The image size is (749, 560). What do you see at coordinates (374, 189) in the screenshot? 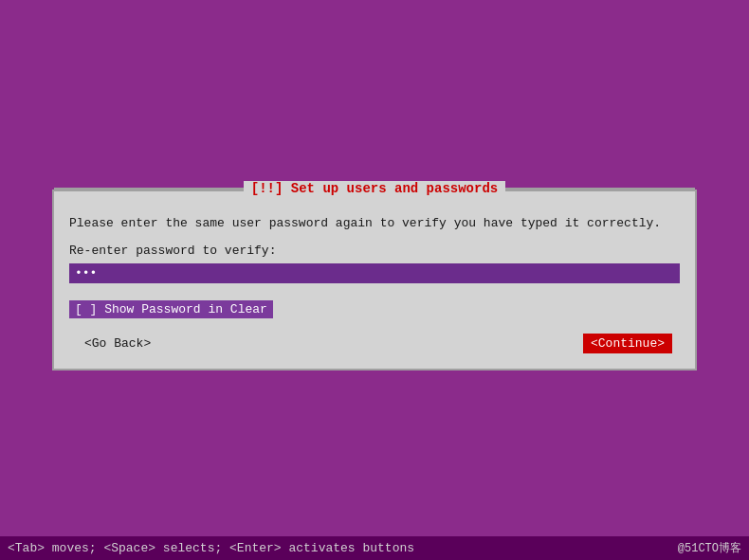
I see `dialog-title-bar: [!!] Set up users and passwords` at bounding box center [374, 189].